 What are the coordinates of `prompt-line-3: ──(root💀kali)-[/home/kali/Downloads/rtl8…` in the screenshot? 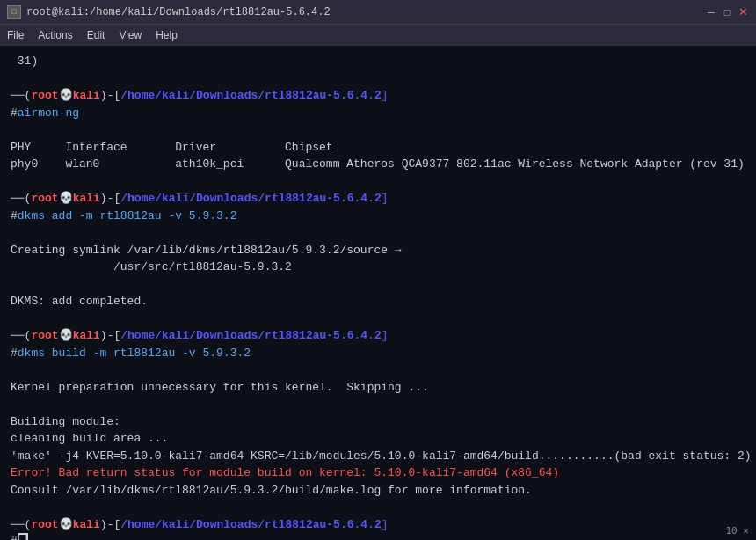 It's located at (378, 336).